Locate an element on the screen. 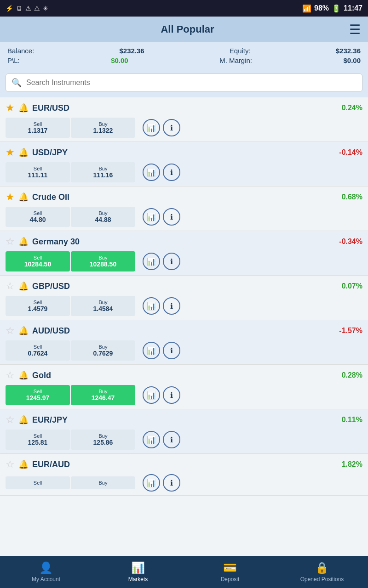  search-container: 🔍 is located at coordinates (184, 84).